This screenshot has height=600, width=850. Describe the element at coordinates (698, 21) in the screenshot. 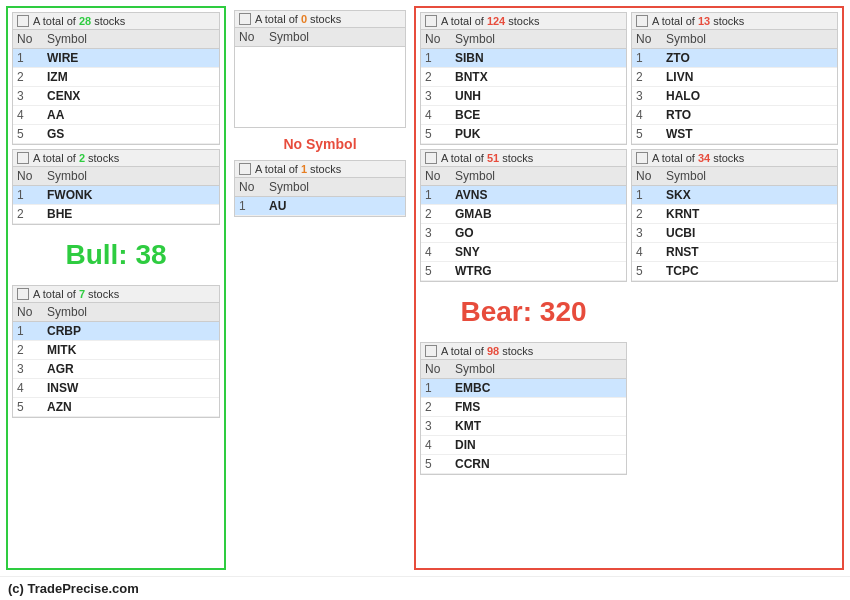

I see `bear-c2-t1-total: A total of 13 stocks` at that location.